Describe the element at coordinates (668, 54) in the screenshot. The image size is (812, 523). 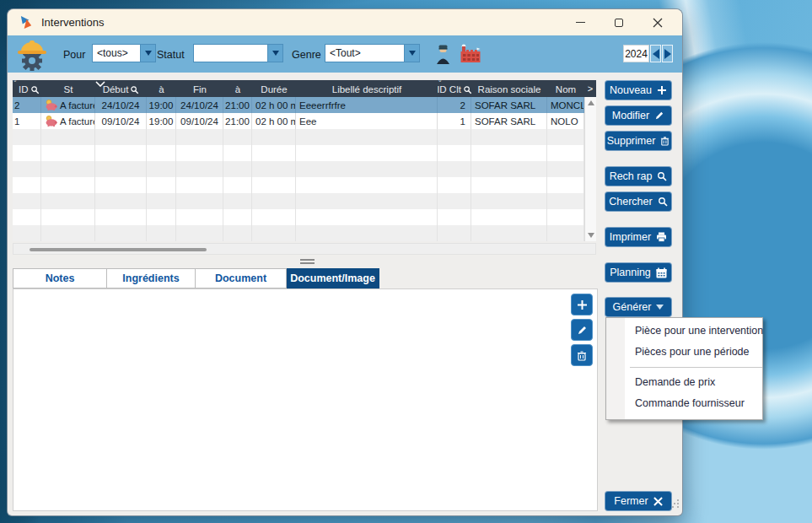
I see `year-next-button` at that location.